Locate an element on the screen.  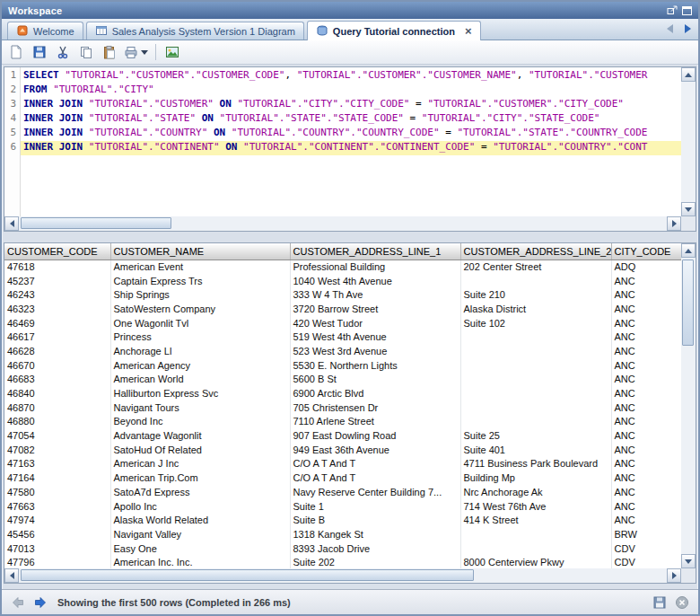
paste-button is located at coordinates (109, 52).